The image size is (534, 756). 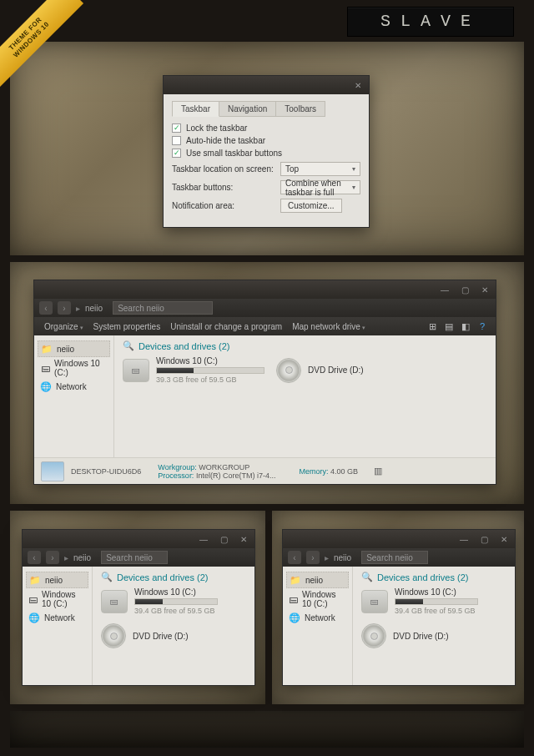 I want to click on chevron-right-icon: ▸, so click(x=327, y=557).